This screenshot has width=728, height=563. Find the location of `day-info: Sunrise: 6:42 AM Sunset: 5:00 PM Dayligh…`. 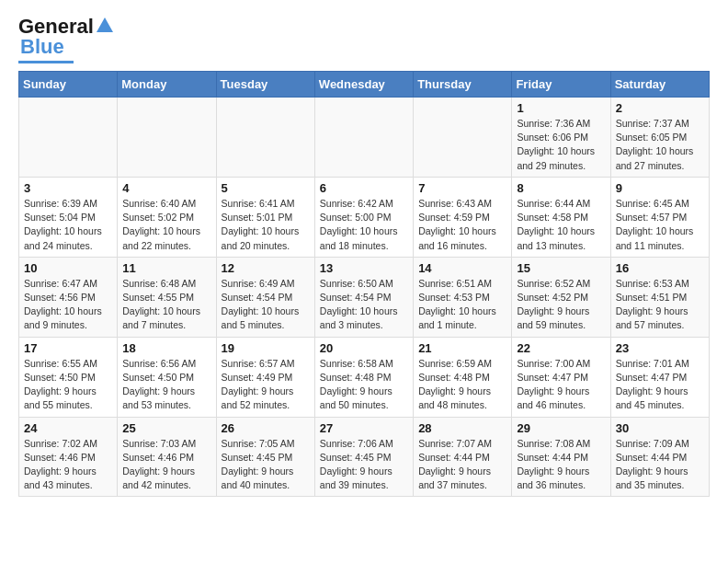

day-info: Sunrise: 6:42 AM Sunset: 5:00 PM Dayligh… is located at coordinates (364, 224).